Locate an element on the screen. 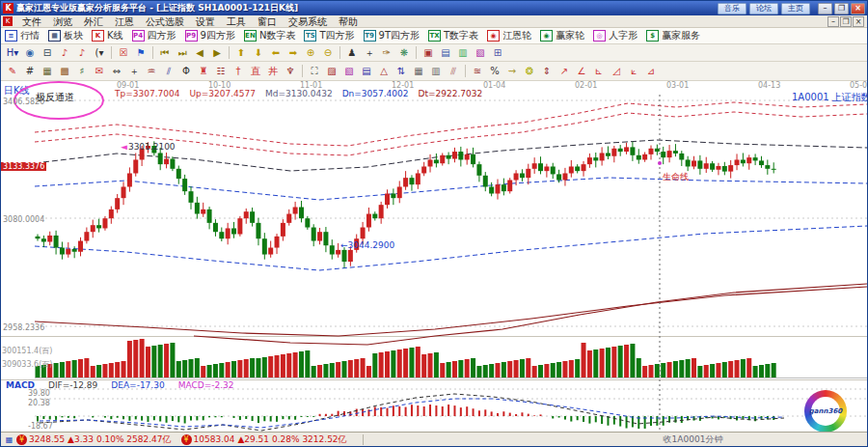 The image size is (868, 447). tool2-icon-10: ⏮ is located at coordinates (165, 52).